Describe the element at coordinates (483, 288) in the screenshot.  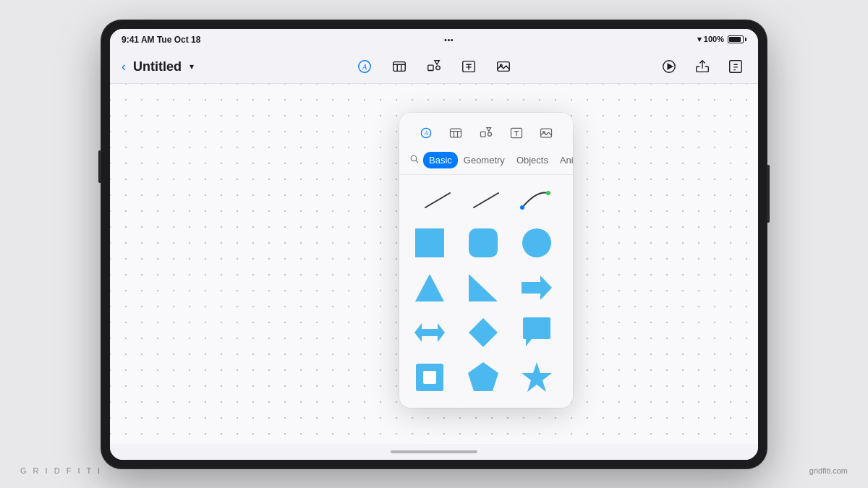
I see `right-triangle-shape-item` at that location.